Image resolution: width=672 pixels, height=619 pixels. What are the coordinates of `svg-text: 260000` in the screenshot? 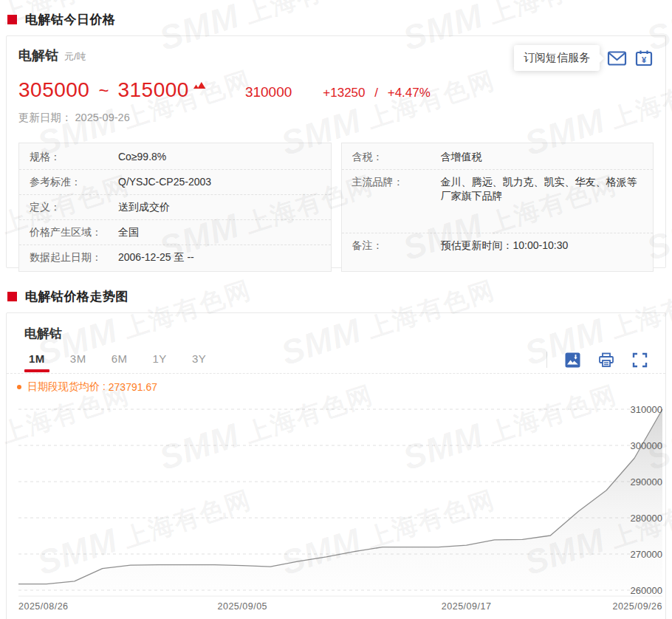 It's located at (647, 591).